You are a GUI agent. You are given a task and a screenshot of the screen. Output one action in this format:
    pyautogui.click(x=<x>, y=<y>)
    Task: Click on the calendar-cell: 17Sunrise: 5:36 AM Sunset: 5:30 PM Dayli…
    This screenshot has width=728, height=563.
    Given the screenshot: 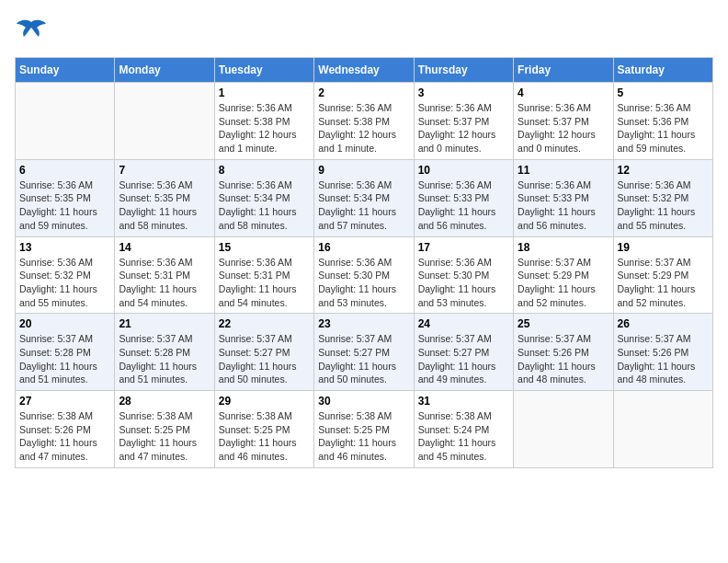 What is the action you would take?
    pyautogui.click(x=463, y=275)
    